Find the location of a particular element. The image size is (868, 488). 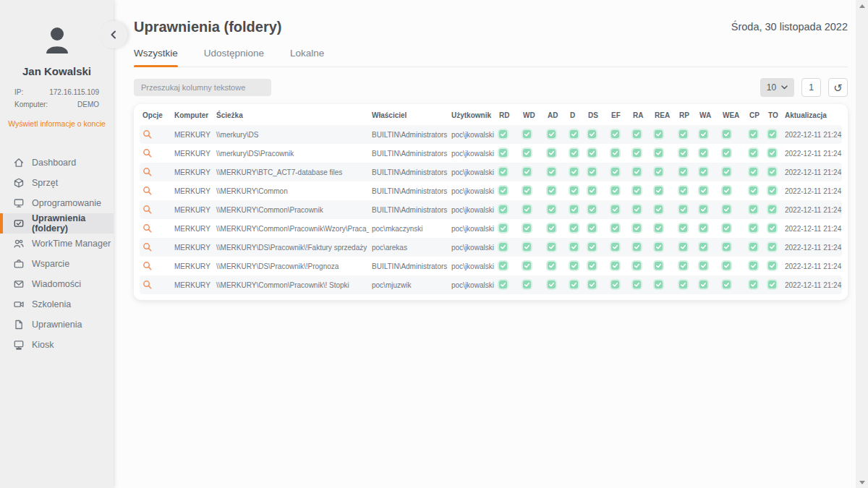

sidebar-item-kiosk: Kiosk is located at coordinates (56, 345).